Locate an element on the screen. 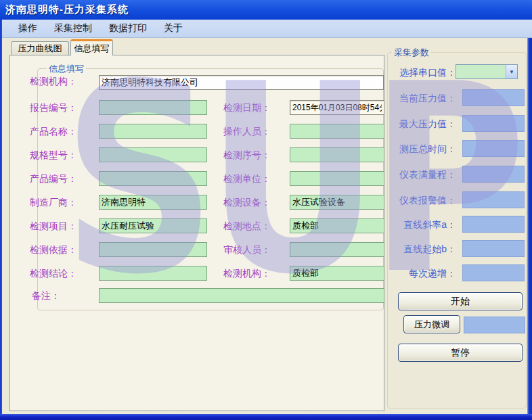 The image size is (532, 420). serial-port-label: 选择串口值： is located at coordinates (418, 72).